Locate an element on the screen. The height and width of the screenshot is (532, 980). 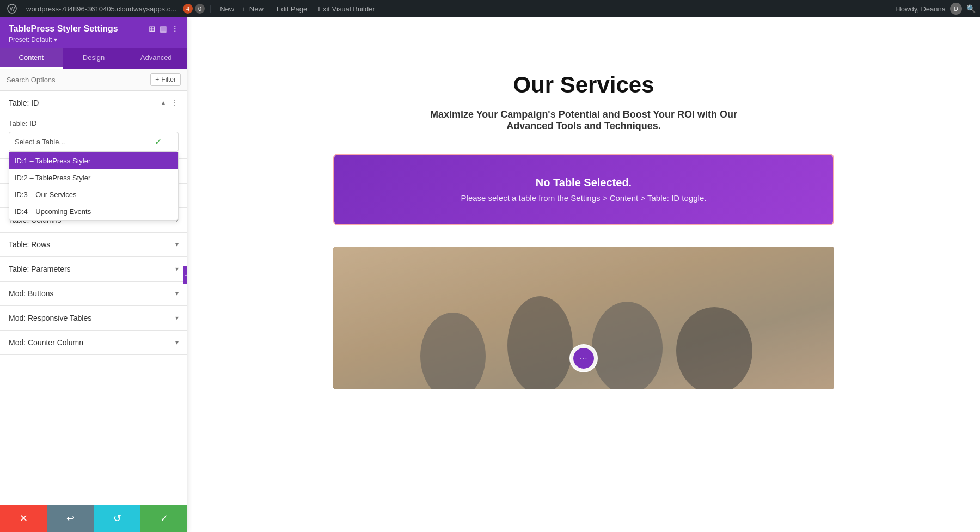
redo-icon: ↺ is located at coordinates (118, 518).